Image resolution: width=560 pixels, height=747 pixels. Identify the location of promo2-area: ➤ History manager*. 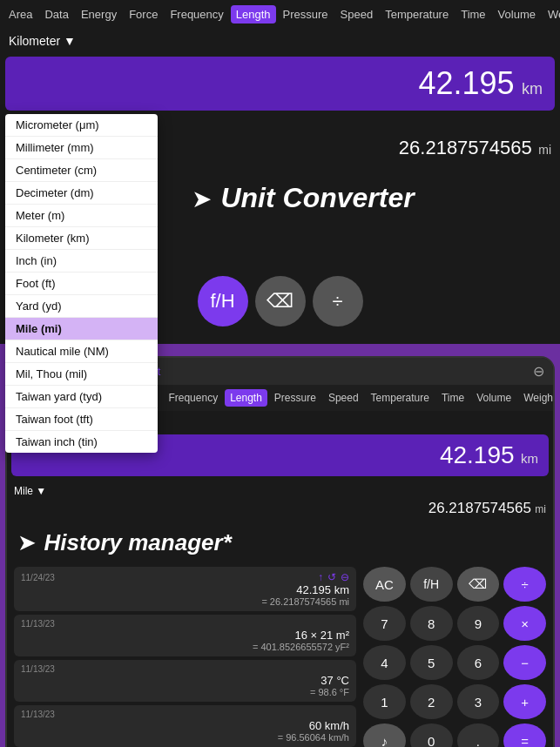
(280, 542).